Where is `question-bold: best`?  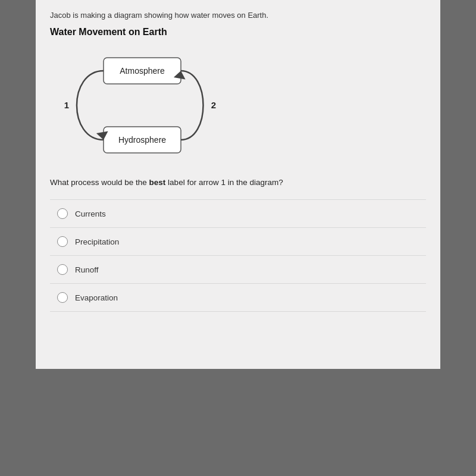 question-bold: best is located at coordinates (158, 182).